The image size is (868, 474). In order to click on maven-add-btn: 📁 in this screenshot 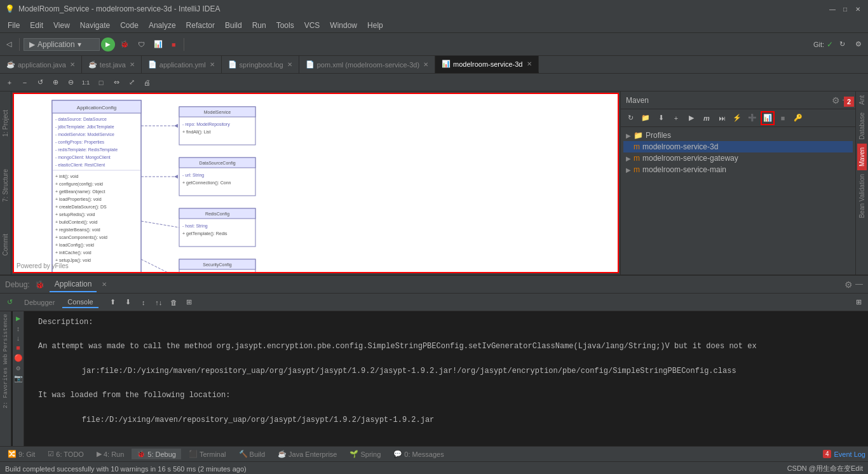, I will do `click(646, 118)`.